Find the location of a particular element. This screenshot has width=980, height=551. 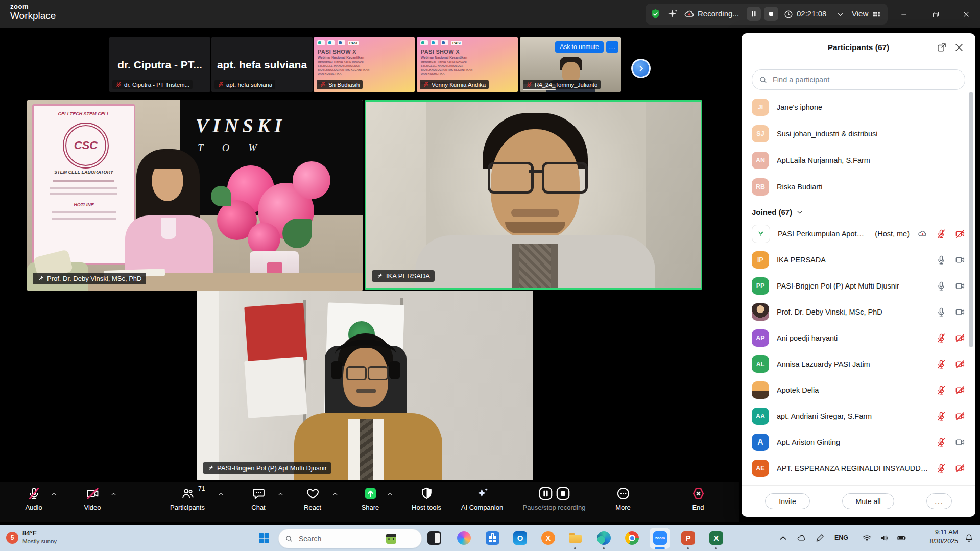

participant-row: SJ Susi johan_industri & distribusi is located at coordinates (858, 134).